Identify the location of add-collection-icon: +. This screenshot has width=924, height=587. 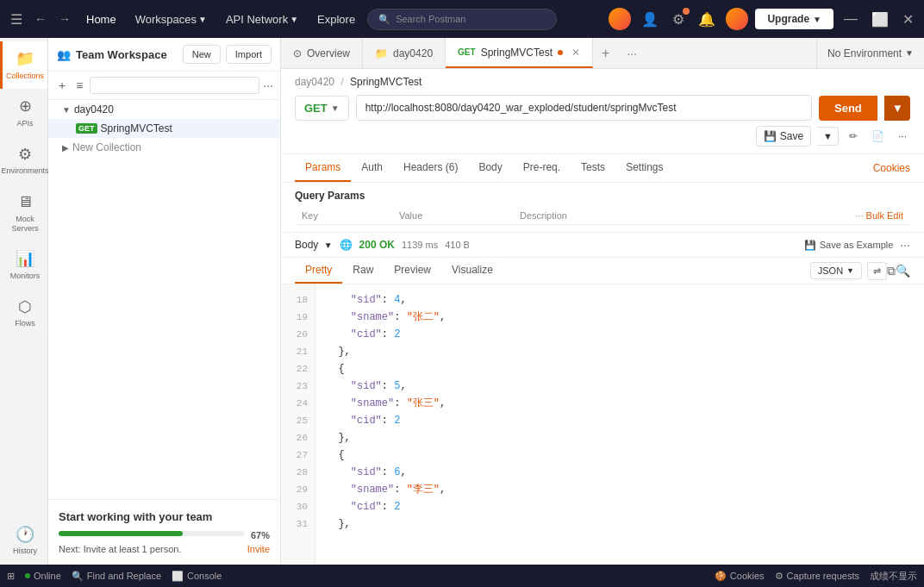
(62, 85).